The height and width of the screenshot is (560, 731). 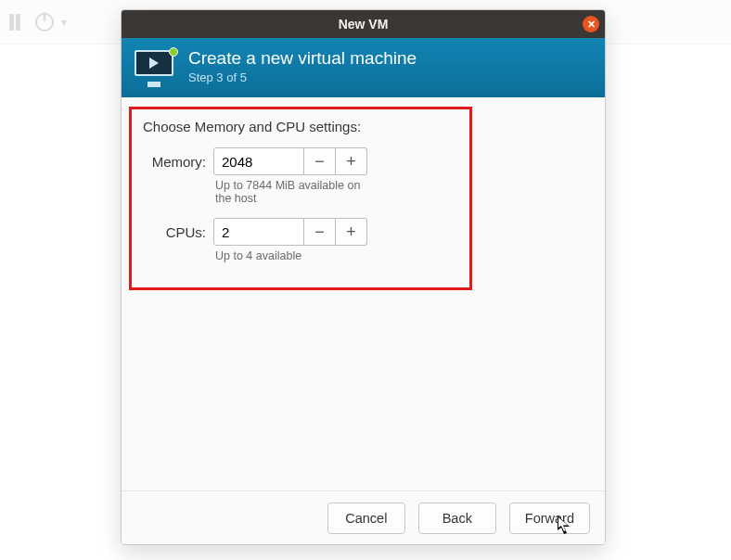 I want to click on dialog-title: New VM, so click(x=364, y=24).